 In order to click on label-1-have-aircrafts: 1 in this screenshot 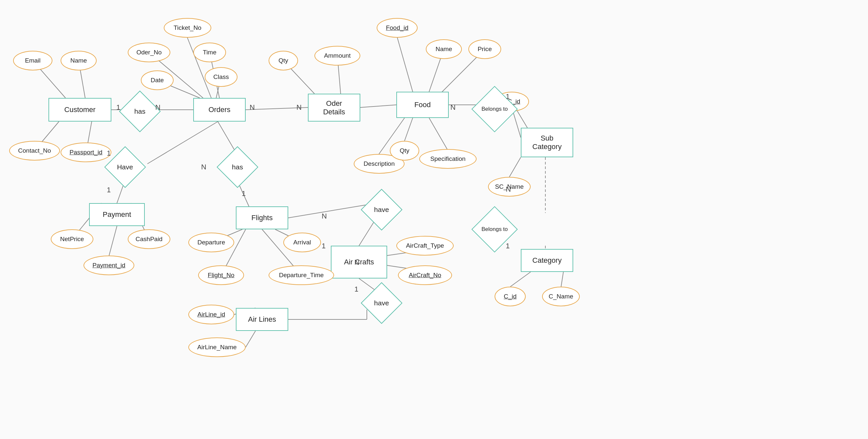, I will do `click(323, 246)`.